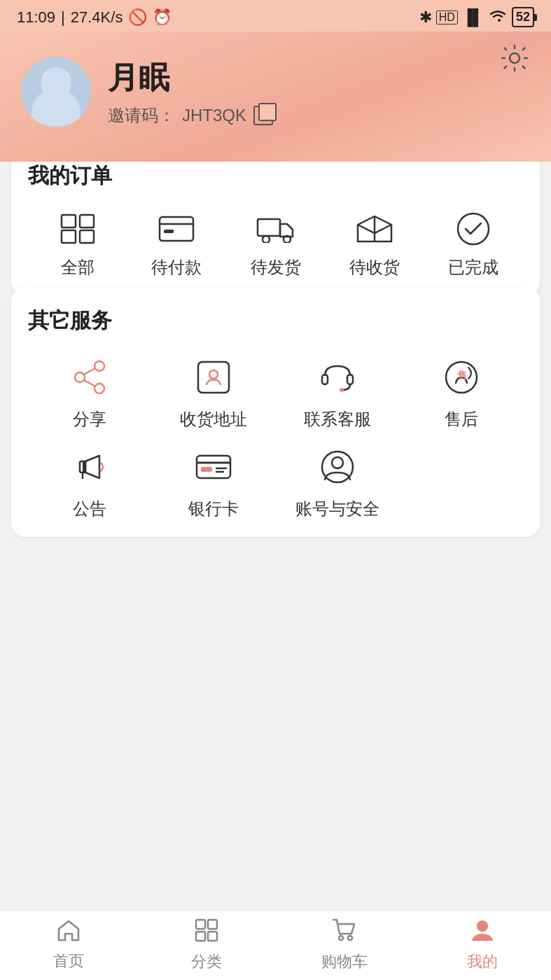  I want to click on service-item-address: 收货地址, so click(214, 393).